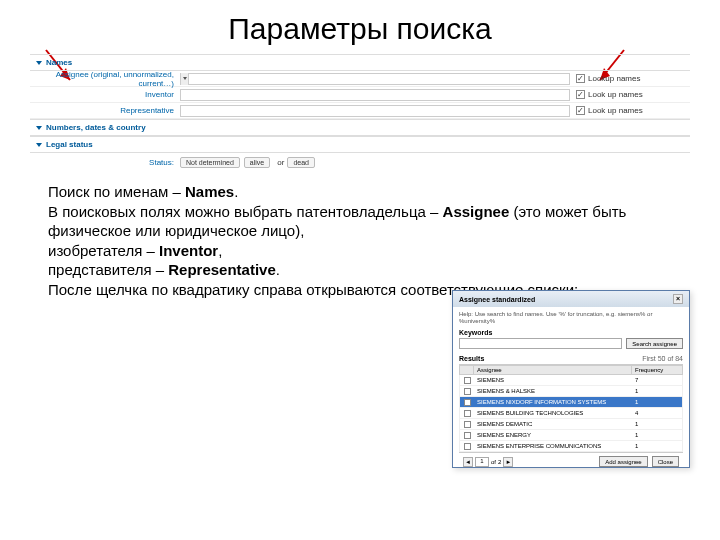 This screenshot has width=720, height=540. What do you see at coordinates (657, 370) in the screenshot?
I see `col-frequency: Frequency` at bounding box center [657, 370].